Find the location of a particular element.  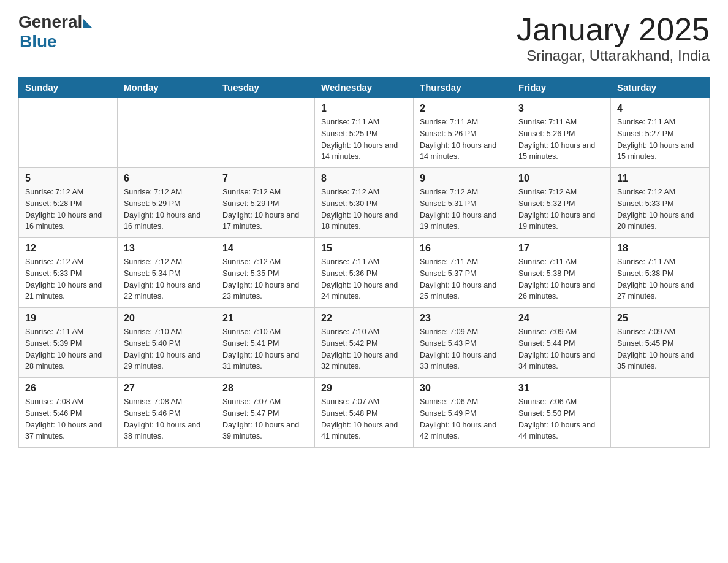

calendar-cell: 17Sunrise: 7:11 AM Sunset: 5:38 PM Dayli… is located at coordinates (561, 273).